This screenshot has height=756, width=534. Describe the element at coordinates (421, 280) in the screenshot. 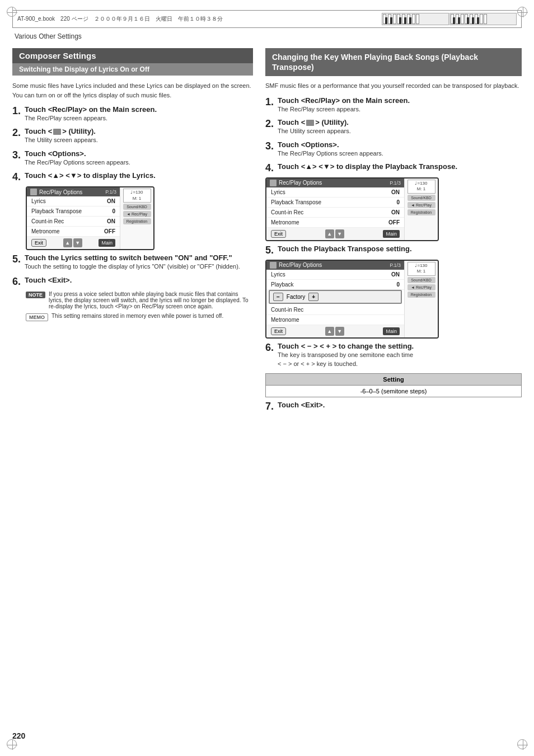

I see `screen3-side-sound: Sound/KBD` at that location.